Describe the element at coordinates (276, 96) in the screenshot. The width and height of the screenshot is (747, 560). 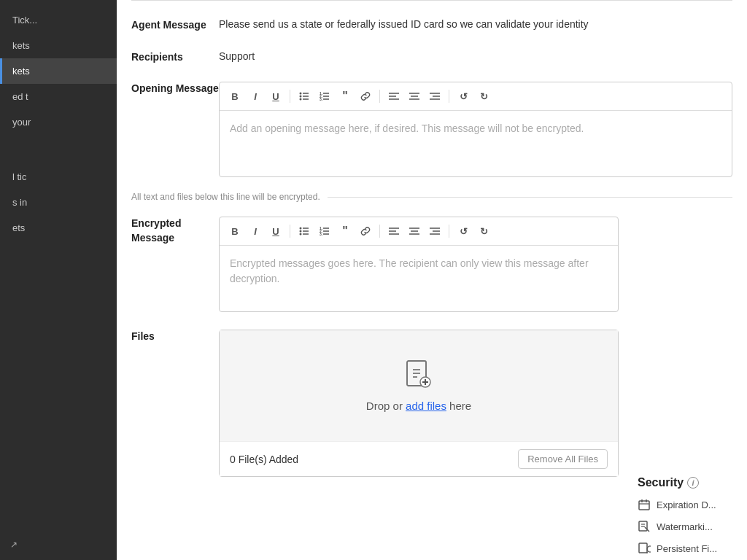
I see `underline-button: U` at that location.